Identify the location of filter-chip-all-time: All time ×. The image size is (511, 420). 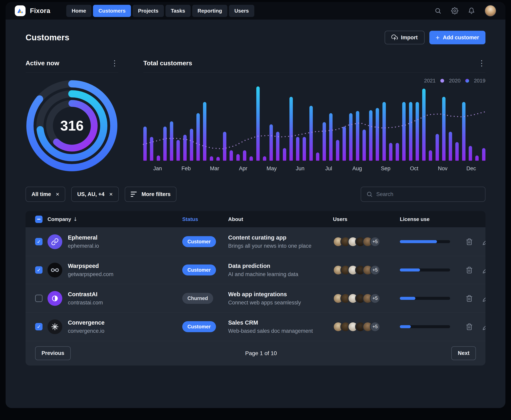
(45, 194).